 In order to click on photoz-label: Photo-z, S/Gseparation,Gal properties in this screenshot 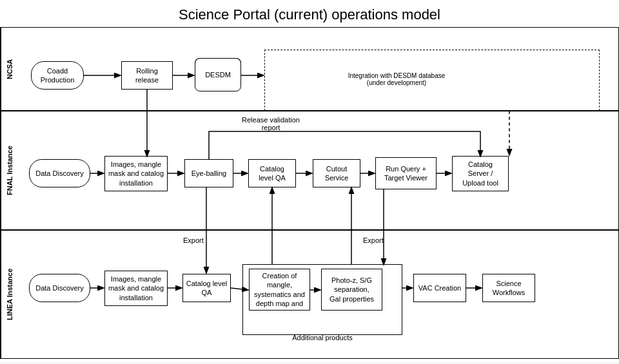, I will do `click(352, 290)`.